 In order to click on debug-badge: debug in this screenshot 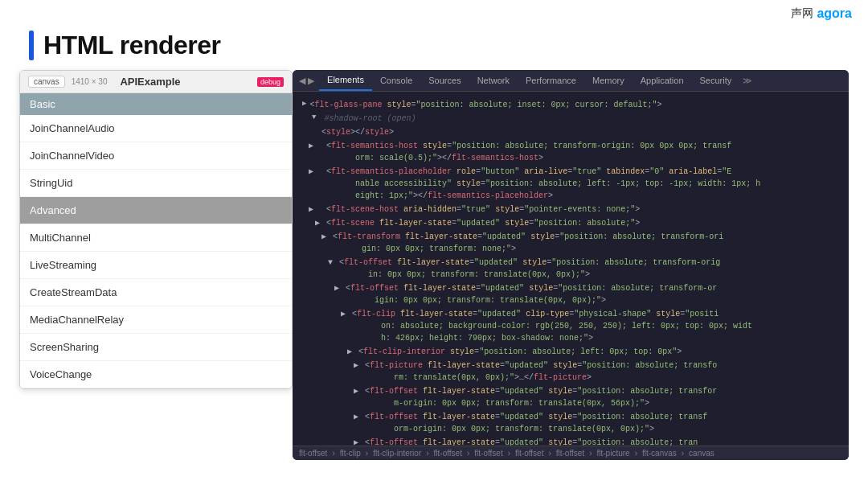, I will do `click(270, 82)`.